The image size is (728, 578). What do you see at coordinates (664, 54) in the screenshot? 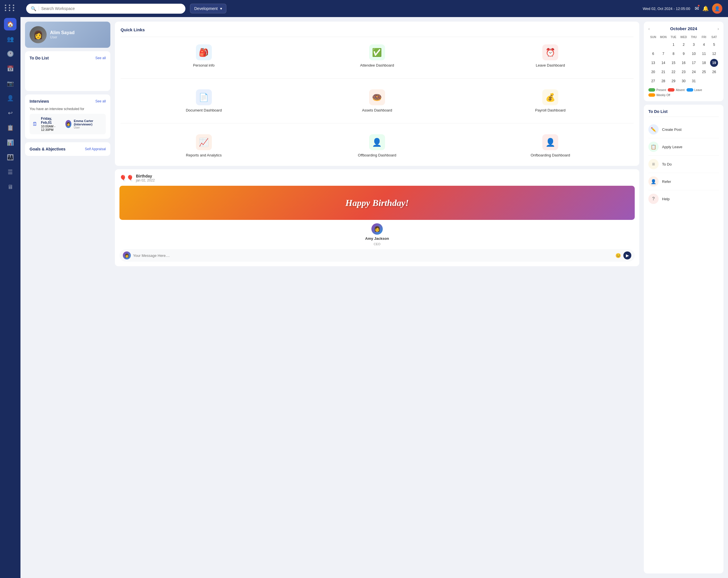
I see `calendar-day-7: 7` at bounding box center [664, 54].